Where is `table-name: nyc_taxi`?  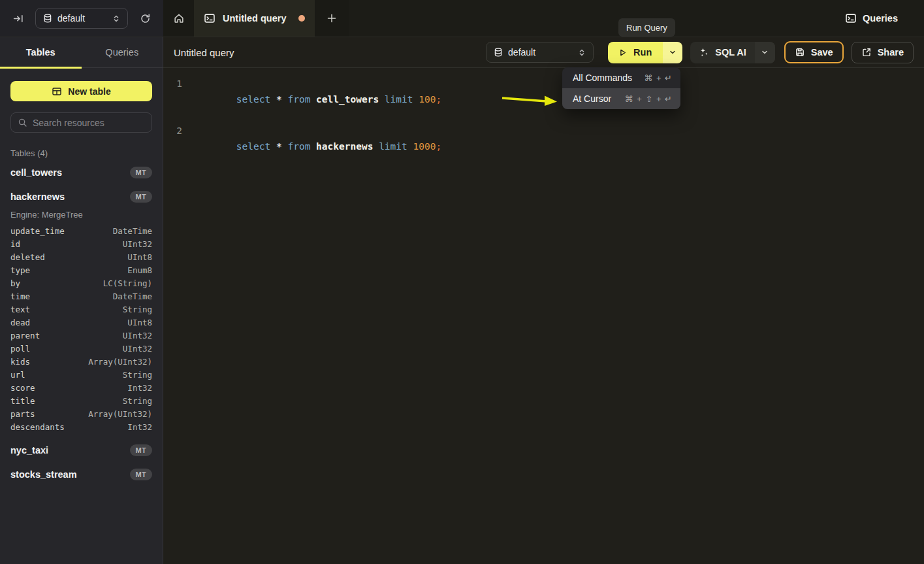 table-name: nyc_taxi is located at coordinates (29, 450).